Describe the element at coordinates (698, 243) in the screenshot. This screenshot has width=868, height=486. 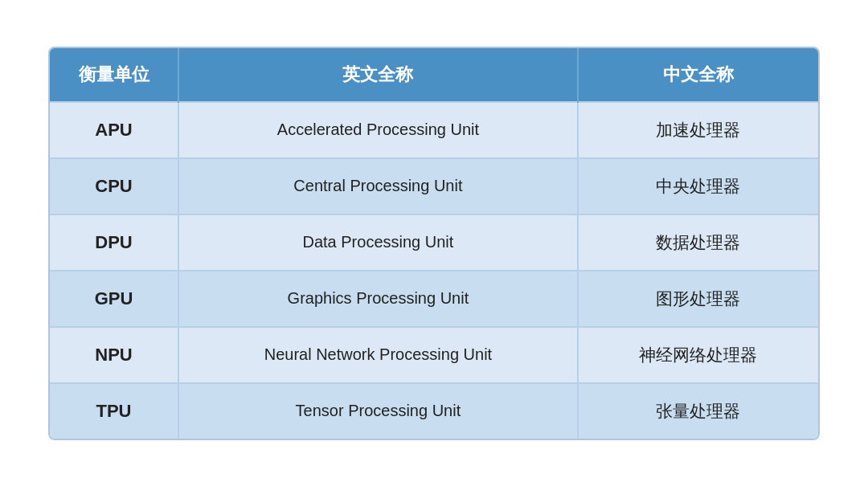
I see `chinese-cell: 数据处理器` at that location.